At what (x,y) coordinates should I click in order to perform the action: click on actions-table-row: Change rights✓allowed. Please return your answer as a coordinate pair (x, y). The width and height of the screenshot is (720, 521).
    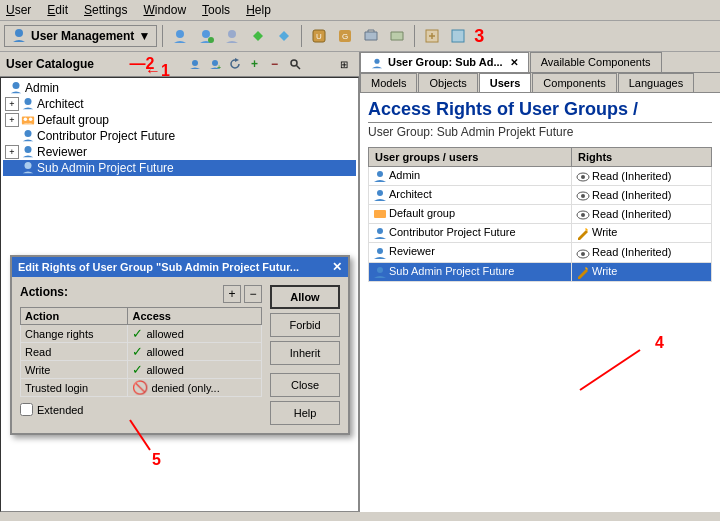
    Looking at the image, I should click on (142, 334).